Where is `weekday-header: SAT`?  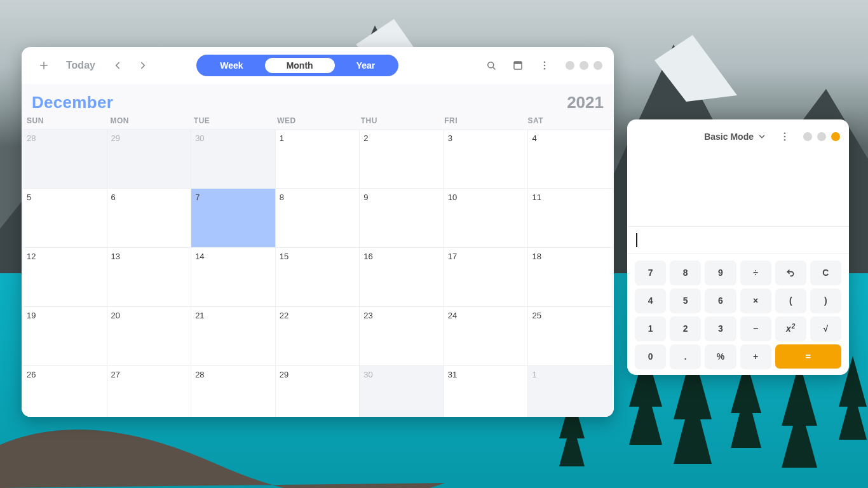
weekday-header: SAT is located at coordinates (568, 121).